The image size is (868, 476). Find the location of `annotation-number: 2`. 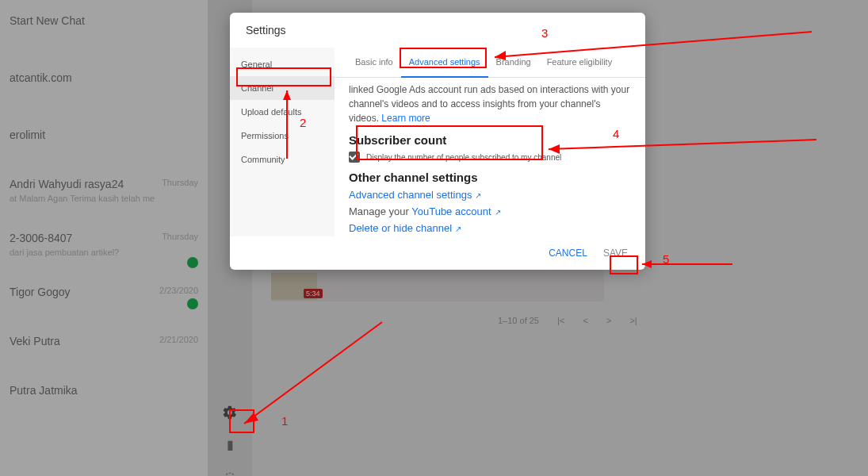

annotation-number: 2 is located at coordinates (303, 122).